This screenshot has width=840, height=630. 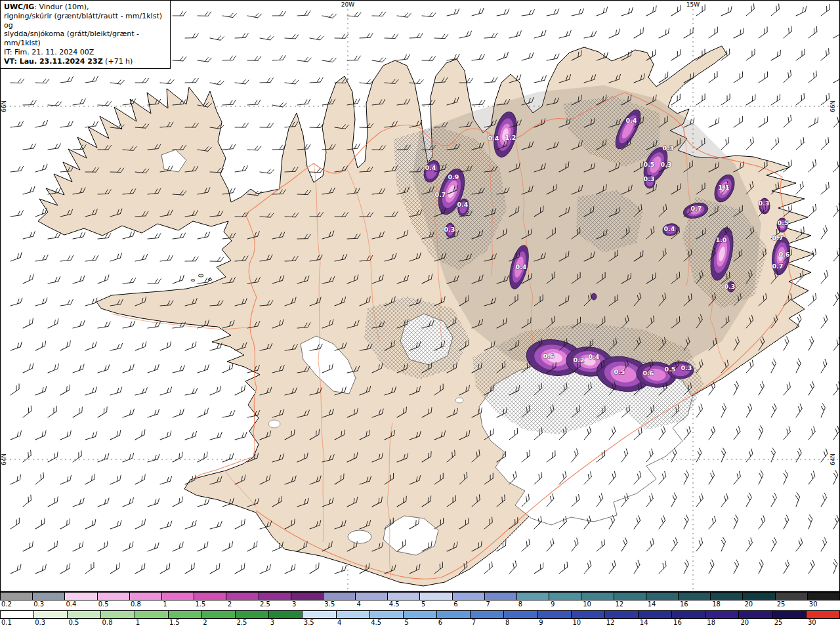 I want to click on valid-time-line: VT: Lau. 23.11.2024 23Z (+71 h), so click(x=85, y=62).